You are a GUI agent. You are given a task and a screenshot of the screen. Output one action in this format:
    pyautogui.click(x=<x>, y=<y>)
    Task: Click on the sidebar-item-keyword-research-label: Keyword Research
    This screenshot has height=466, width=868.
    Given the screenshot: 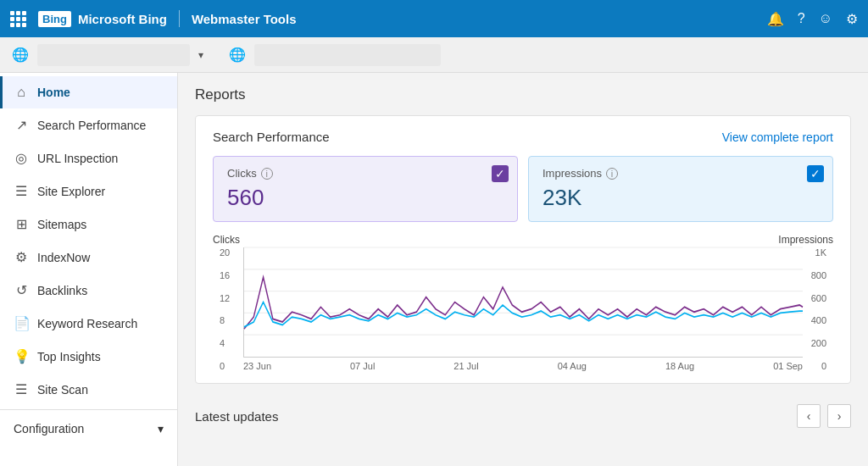 What is the action you would take?
    pyautogui.click(x=87, y=324)
    